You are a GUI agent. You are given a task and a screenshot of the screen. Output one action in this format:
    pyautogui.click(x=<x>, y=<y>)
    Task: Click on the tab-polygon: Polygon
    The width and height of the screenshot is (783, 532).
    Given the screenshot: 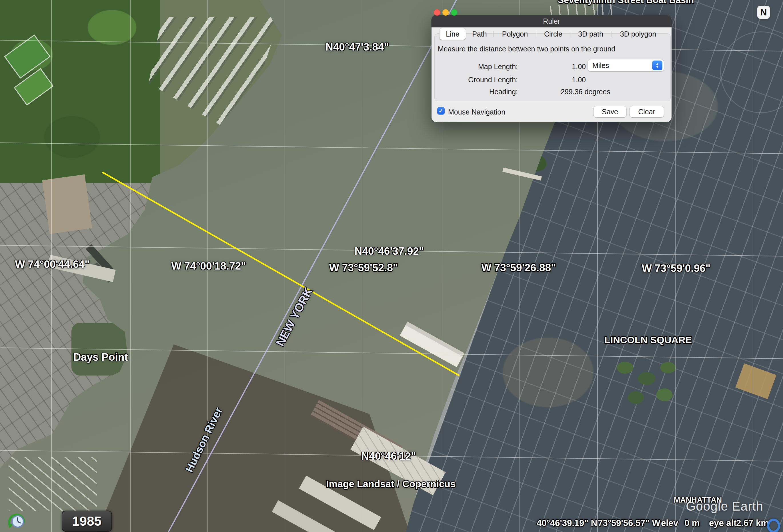 What is the action you would take?
    pyautogui.click(x=515, y=34)
    